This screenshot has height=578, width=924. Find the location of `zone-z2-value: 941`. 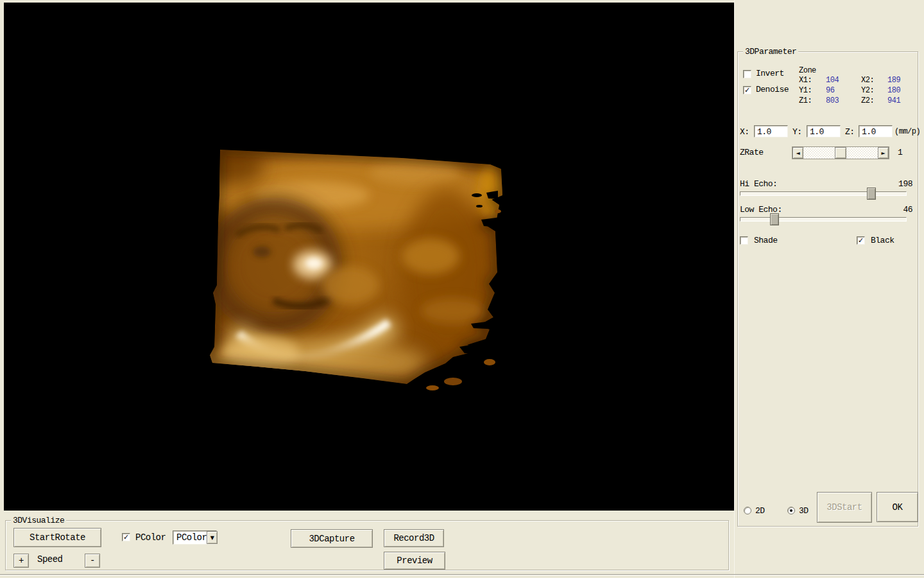

zone-z2-value: 941 is located at coordinates (894, 101).